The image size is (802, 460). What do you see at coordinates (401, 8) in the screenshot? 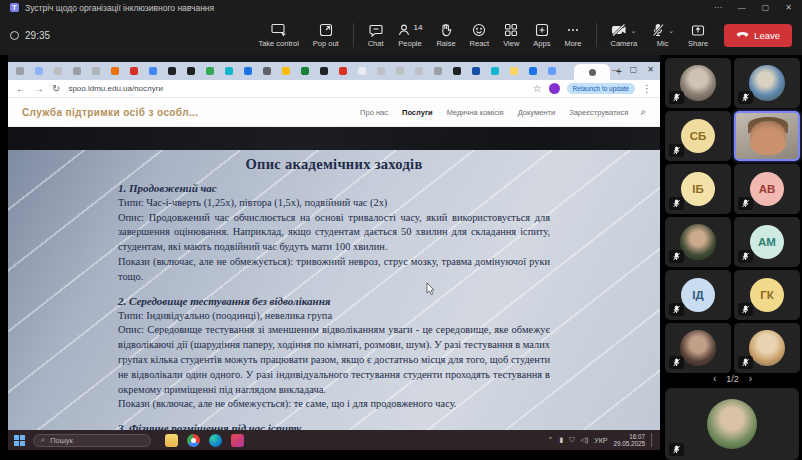
I see `titlebar: T Зустріч щодо організації інклюзивного …` at bounding box center [401, 8].